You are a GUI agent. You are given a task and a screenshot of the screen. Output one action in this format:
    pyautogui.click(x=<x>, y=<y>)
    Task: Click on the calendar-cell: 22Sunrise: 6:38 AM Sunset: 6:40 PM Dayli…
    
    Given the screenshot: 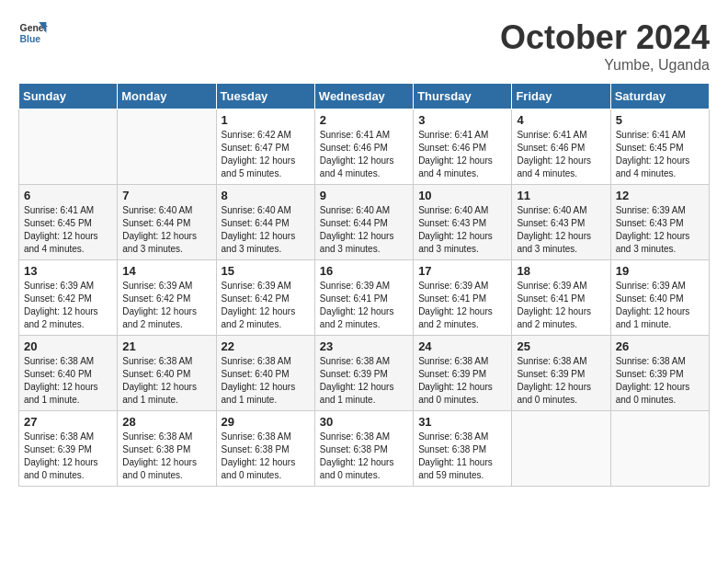 What is the action you would take?
    pyautogui.click(x=265, y=373)
    